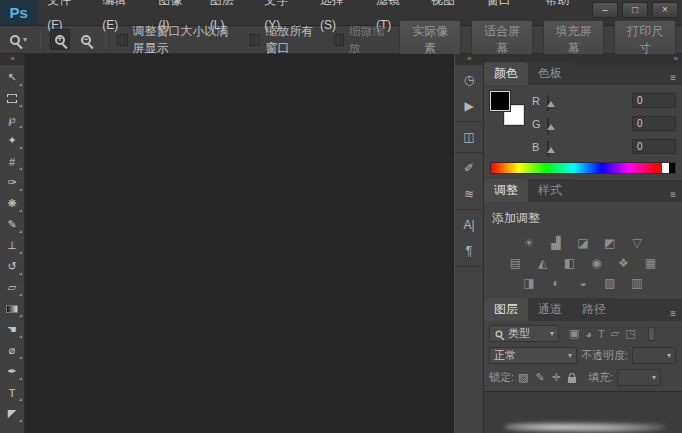 This screenshot has width=682, height=433. Describe the element at coordinates (651, 263) in the screenshot. I see `adjustment-icon: ▦` at that location.